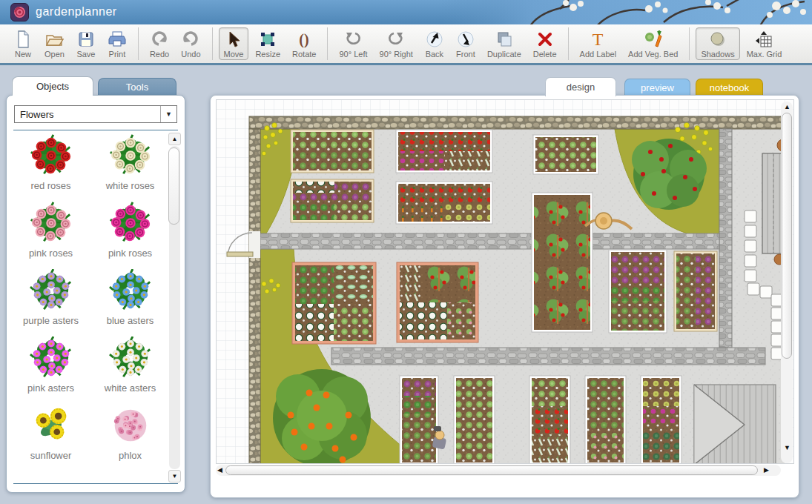 The image size is (812, 504). What do you see at coordinates (50, 156) in the screenshot?
I see `red-roses-icon` at bounding box center [50, 156].